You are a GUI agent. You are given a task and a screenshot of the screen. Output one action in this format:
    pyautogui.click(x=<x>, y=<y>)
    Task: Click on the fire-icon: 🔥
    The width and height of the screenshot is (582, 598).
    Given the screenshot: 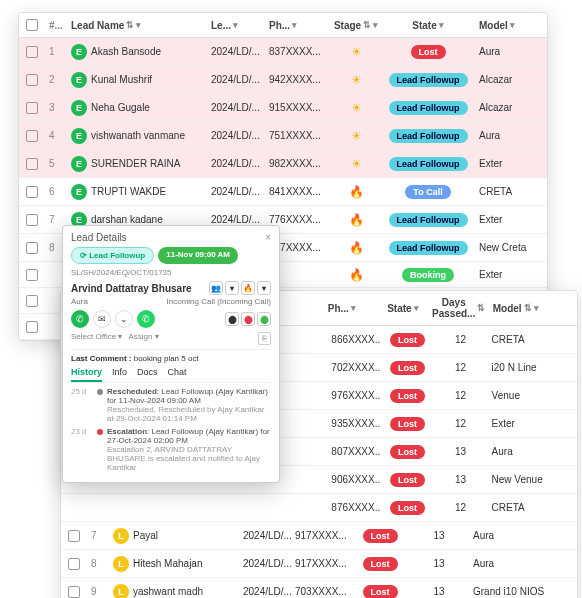 What is the action you would take?
    pyautogui.click(x=248, y=288)
    